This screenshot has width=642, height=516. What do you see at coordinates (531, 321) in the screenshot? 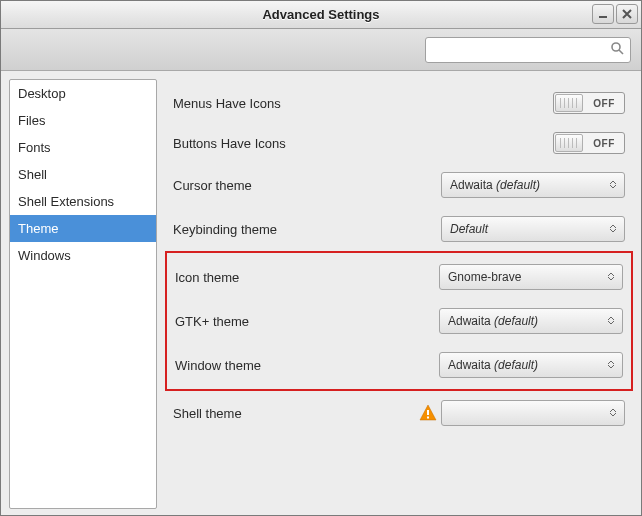
I see `gtk-theme-combo: Adwaita (default)` at bounding box center [531, 321].